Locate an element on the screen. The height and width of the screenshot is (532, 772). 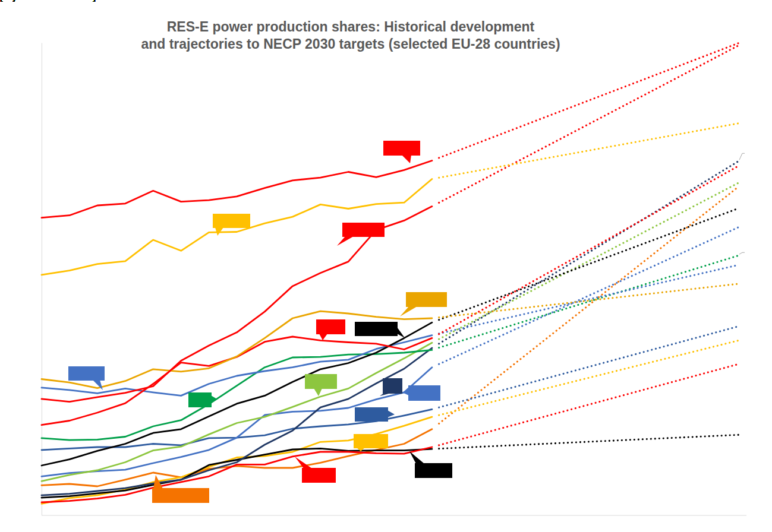
series-target-line-belgium is located at coordinates (589, 378).